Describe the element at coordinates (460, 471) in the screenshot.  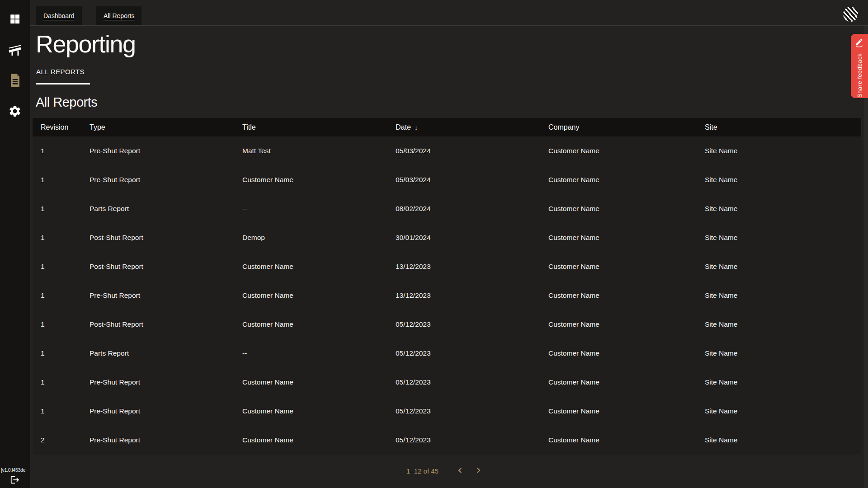
I see `previous-page-button` at that location.